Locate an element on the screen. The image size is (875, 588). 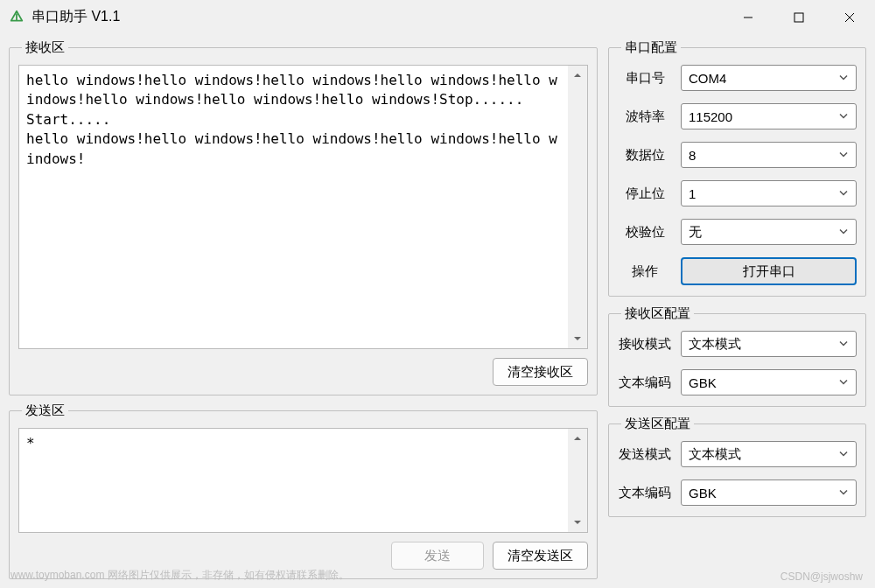
receive-legend: 接收区 is located at coordinates (46, 47).